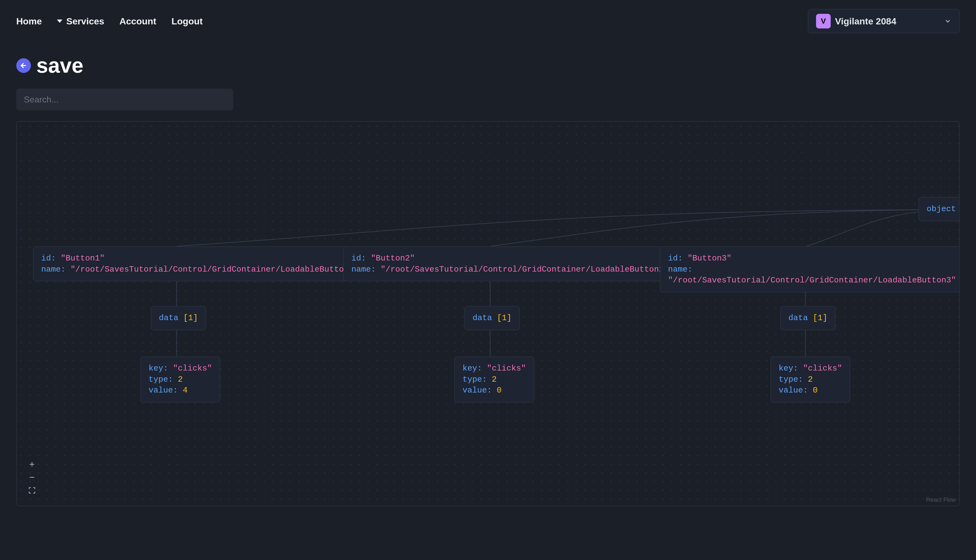  What do you see at coordinates (197, 258) in the screenshot?
I see `line: id: "Button1"` at bounding box center [197, 258].